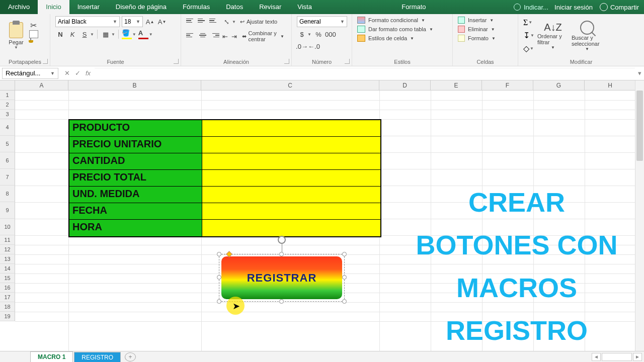 The image size is (644, 362). What do you see at coordinates (365, 73) in the screenshot?
I see `formula-input` at bounding box center [365, 73].